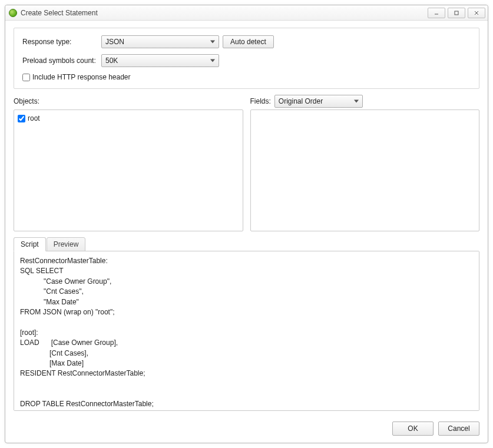  Describe the element at coordinates (246, 430) in the screenshot. I see `dialog-footer: OK Cancel` at that location.